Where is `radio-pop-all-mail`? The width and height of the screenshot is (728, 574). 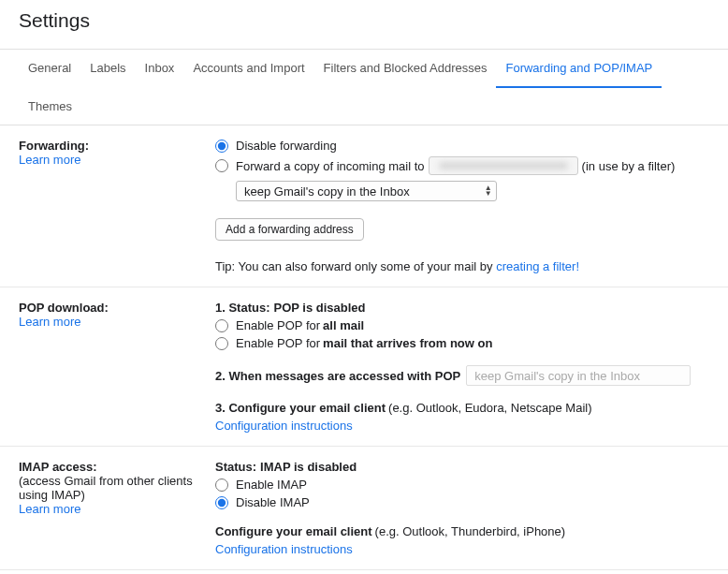
radio-pop-all-mail is located at coordinates (222, 326).